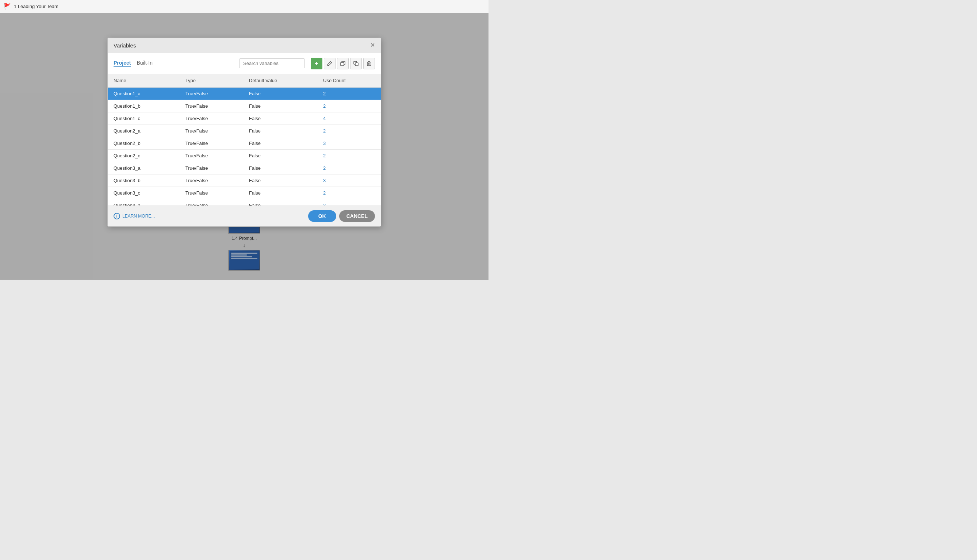 This screenshot has width=977, height=560. I want to click on footer-buttons: OK CANCEL, so click(342, 216).